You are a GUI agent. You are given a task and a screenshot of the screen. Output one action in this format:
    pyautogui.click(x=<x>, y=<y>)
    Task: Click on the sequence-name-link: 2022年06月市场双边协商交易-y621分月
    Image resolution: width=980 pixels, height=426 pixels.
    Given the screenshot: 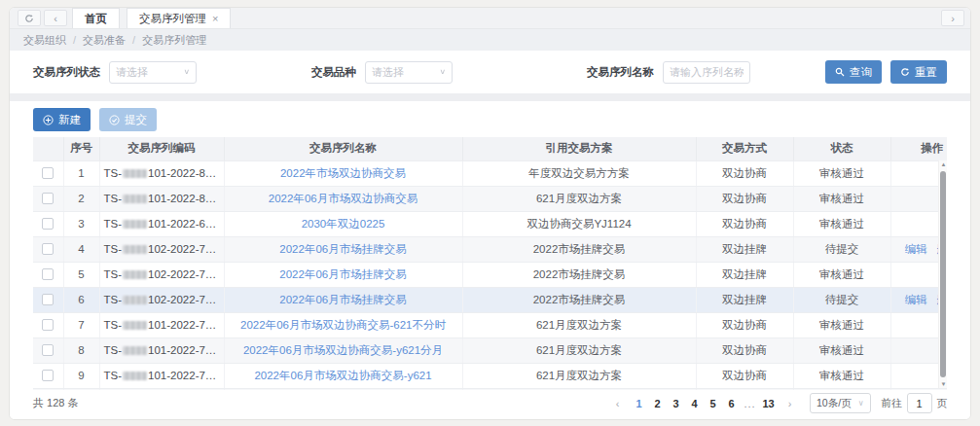 What is the action you would take?
    pyautogui.click(x=343, y=350)
    